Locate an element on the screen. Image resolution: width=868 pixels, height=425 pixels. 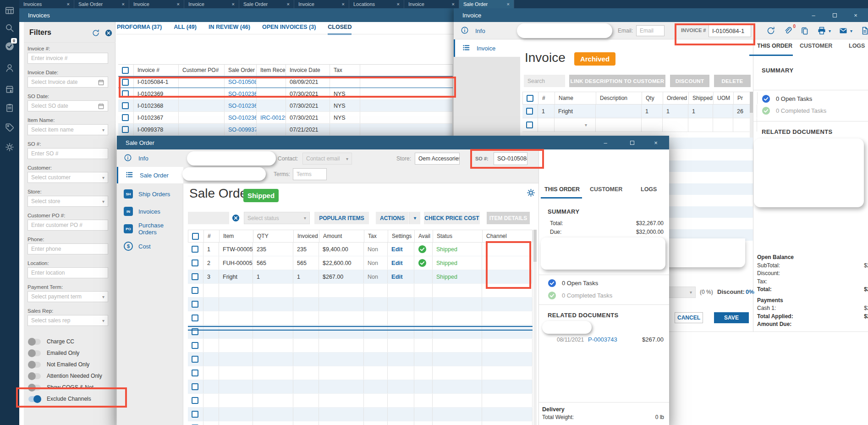
filter-toggle-charge-cc: Charge CC is located at coordinates (51, 342).